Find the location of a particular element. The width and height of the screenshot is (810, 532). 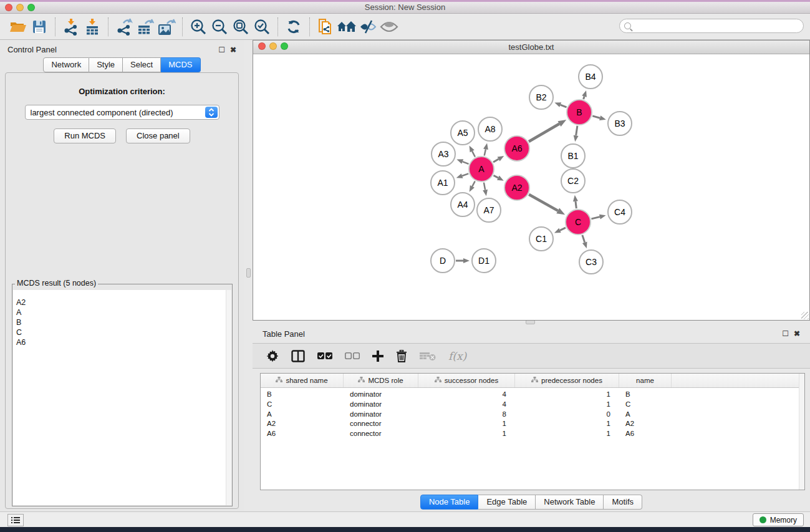

result-item: A6 is located at coordinates (120, 342).